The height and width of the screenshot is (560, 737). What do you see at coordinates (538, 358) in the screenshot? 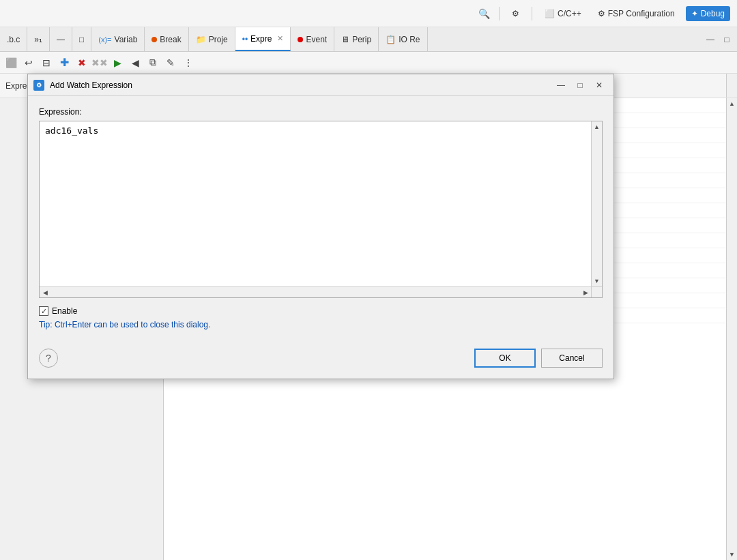
I see `footer-action-btns: OK Cancel` at bounding box center [538, 358].